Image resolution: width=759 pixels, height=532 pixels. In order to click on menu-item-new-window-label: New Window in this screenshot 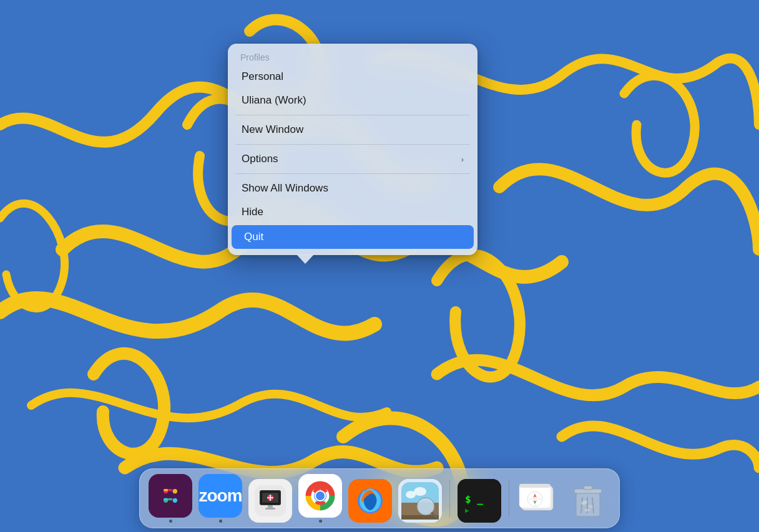, I will do `click(272, 130)`.